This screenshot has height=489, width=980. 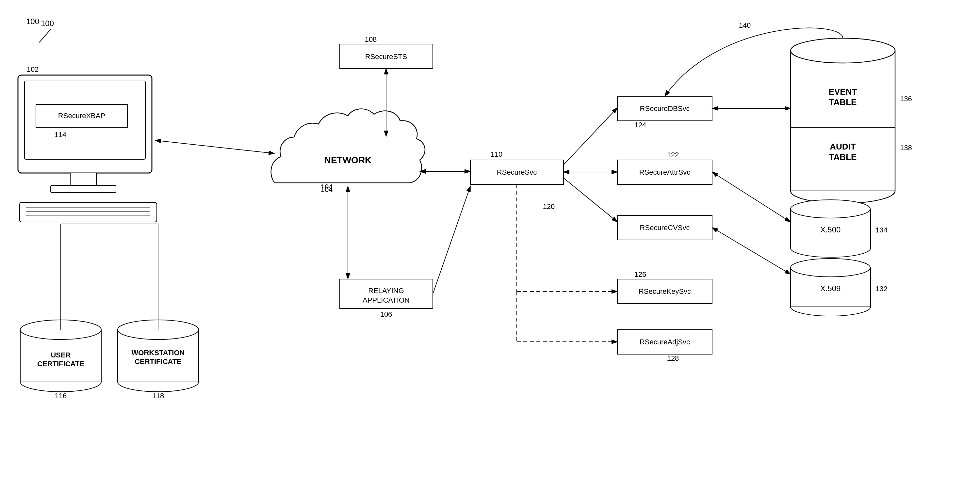 What do you see at coordinates (843, 92) in the screenshot?
I see `svg-text: EVENT` at bounding box center [843, 92].